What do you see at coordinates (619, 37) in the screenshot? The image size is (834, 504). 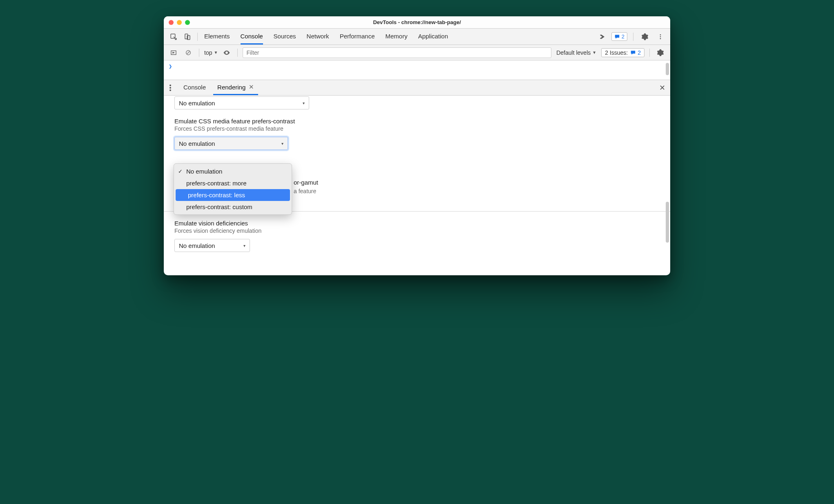 I see `messages-badge: 2` at bounding box center [619, 37].